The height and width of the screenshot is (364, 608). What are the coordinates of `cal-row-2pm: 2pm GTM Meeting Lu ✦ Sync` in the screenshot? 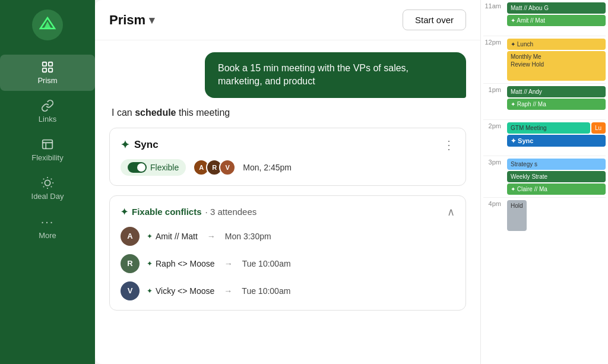 It's located at (544, 138).